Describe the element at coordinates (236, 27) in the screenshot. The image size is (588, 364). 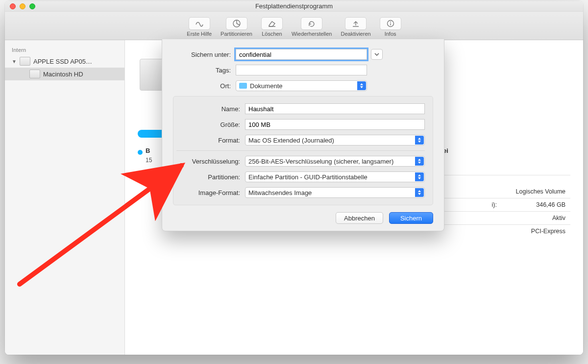
I see `toolbar-partition: Partitionieren` at that location.